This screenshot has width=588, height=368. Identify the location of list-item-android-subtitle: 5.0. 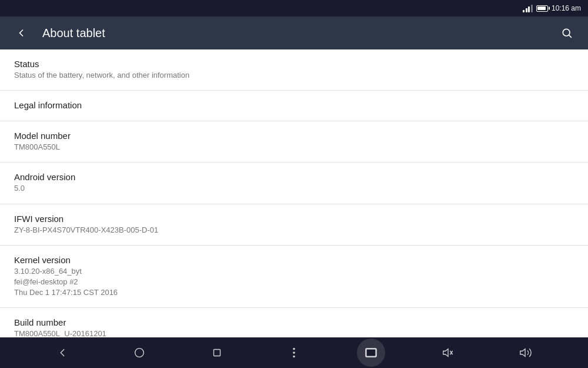
(294, 188).